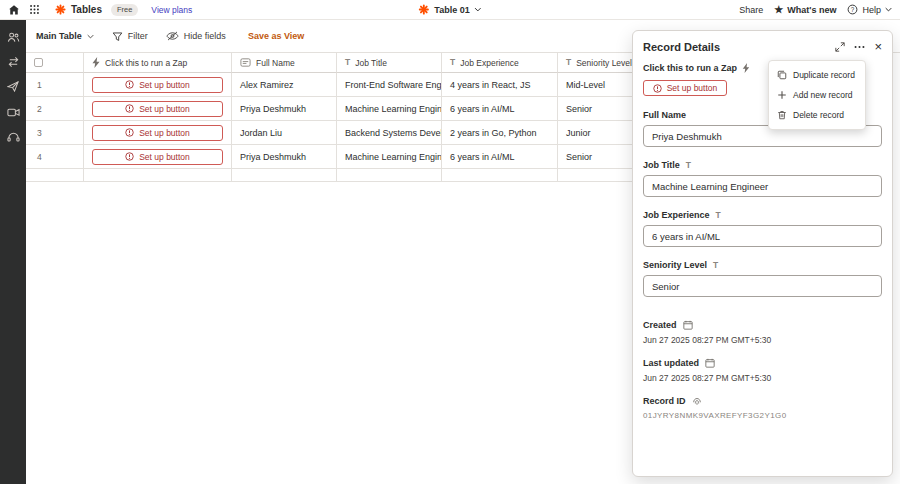  I want to click on cell-job-experience: 4 years in React, JS, so click(500, 85).